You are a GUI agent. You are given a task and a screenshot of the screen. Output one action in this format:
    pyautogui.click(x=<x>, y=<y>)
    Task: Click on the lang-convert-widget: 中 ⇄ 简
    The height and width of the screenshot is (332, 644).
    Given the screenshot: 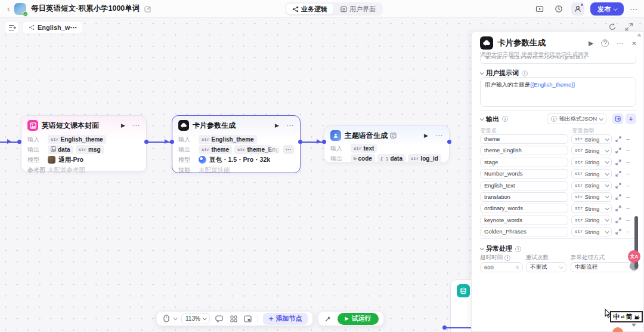 What is the action you would take?
    pyautogui.click(x=626, y=316)
    